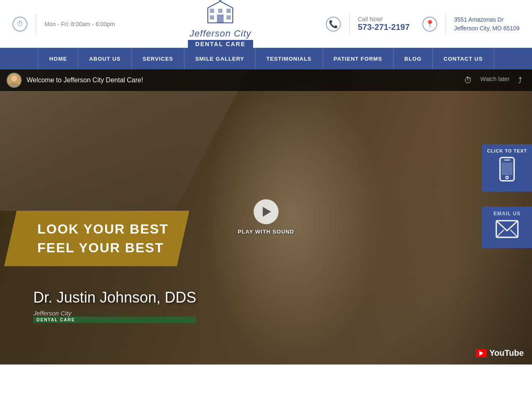  What do you see at coordinates (507, 151) in the screenshot?
I see `click-to-text-label: CLICK TO TEXT` at bounding box center [507, 151].